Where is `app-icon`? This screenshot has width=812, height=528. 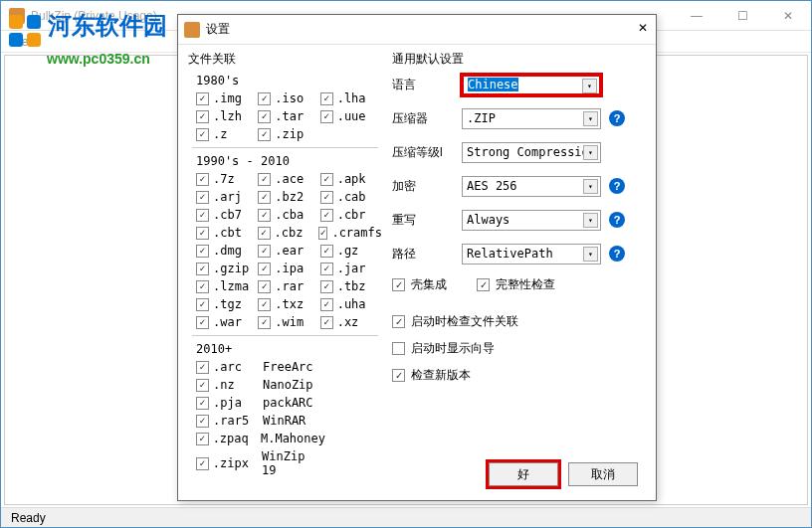 app-icon is located at coordinates (17, 16).